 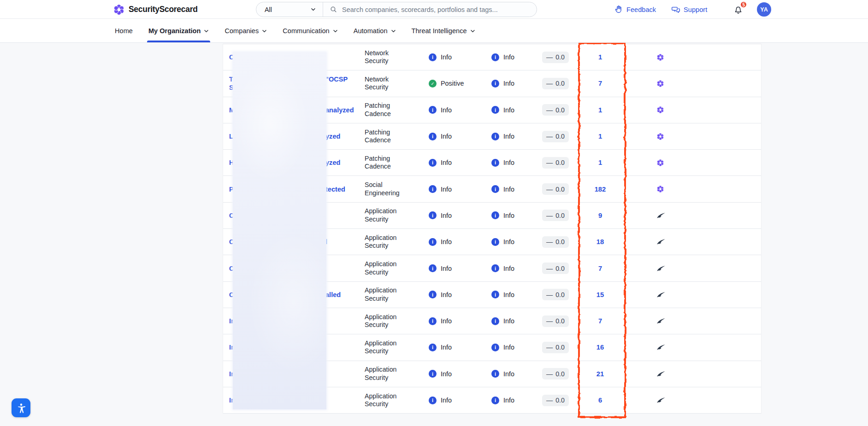 I want to click on findings-count-link: 18, so click(x=600, y=242).